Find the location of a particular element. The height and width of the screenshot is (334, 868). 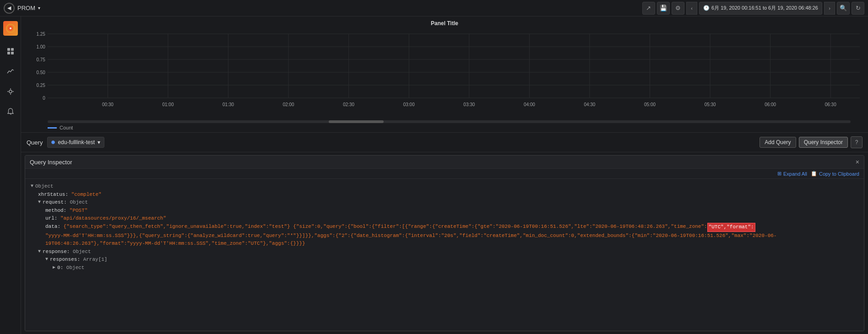

svg-text: 1.25 is located at coordinates (41, 34).